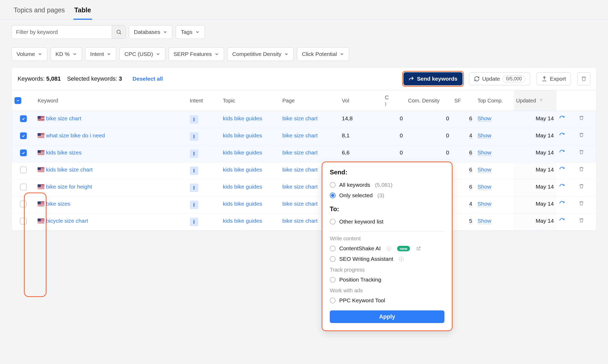  What do you see at coordinates (151, 32) in the screenshot?
I see `filter-databases: Databases` at bounding box center [151, 32].